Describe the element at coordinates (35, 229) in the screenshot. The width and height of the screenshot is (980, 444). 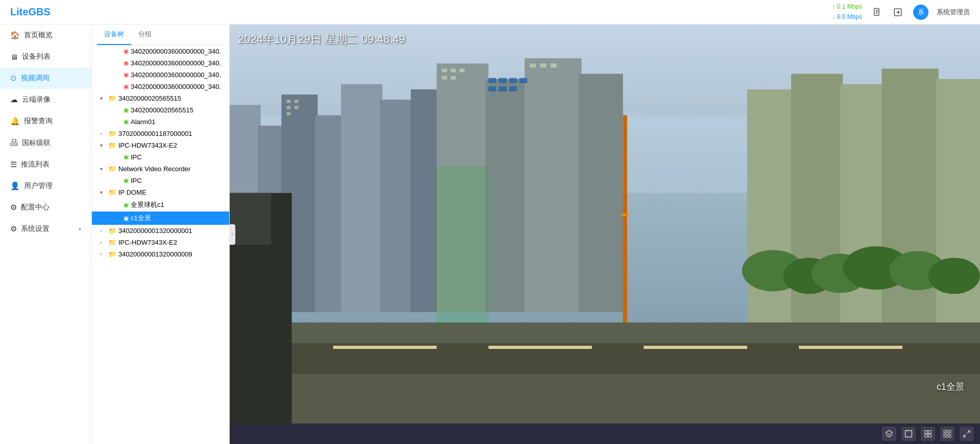
I see `sidebar-label-settings: 系统设置` at that location.